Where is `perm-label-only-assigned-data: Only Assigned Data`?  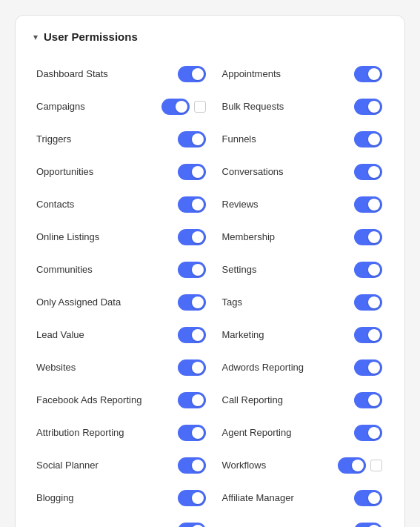 perm-label-only-assigned-data: Only Assigned Data is located at coordinates (107, 302).